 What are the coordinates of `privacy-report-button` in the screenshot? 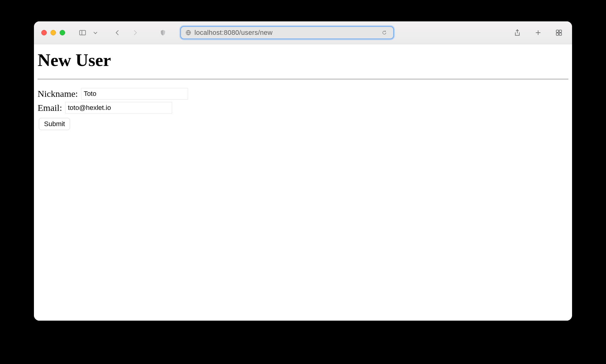 It's located at (163, 33).